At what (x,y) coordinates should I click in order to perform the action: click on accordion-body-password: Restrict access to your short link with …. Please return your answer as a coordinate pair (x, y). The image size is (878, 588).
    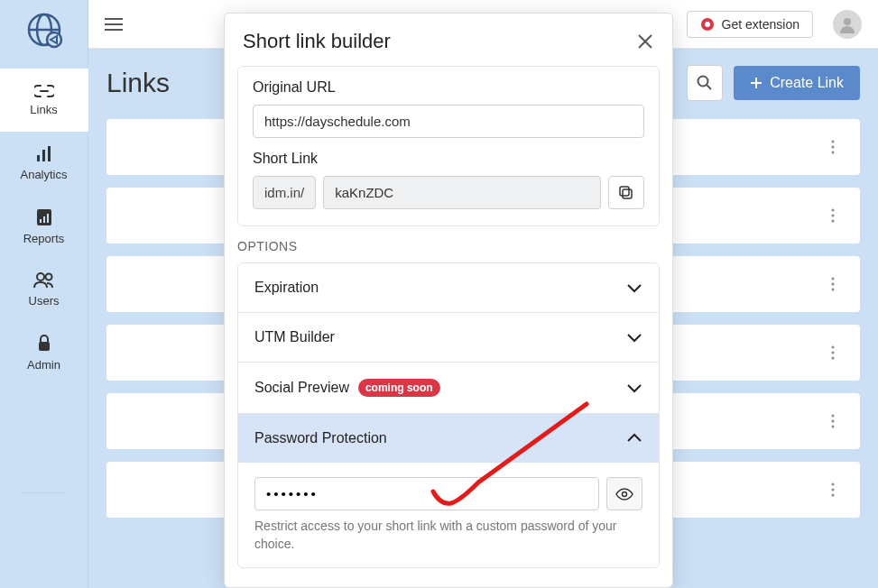
    Looking at the image, I should click on (448, 515).